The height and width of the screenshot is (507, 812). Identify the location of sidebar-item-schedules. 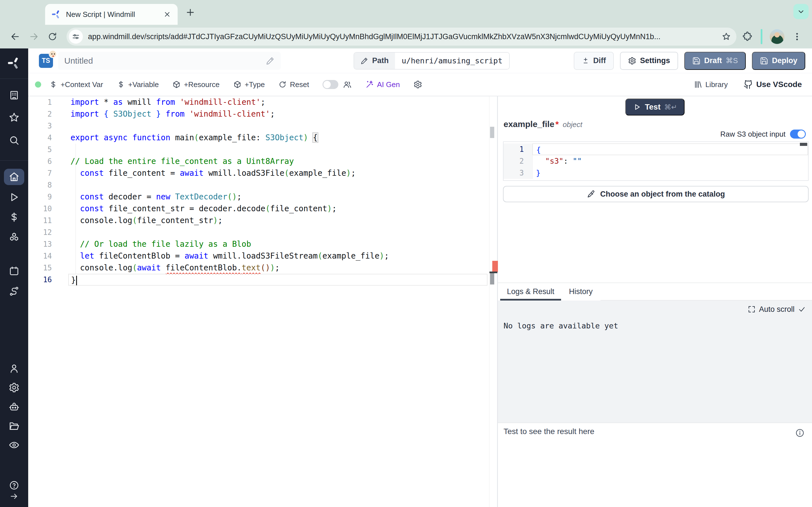
(14, 271).